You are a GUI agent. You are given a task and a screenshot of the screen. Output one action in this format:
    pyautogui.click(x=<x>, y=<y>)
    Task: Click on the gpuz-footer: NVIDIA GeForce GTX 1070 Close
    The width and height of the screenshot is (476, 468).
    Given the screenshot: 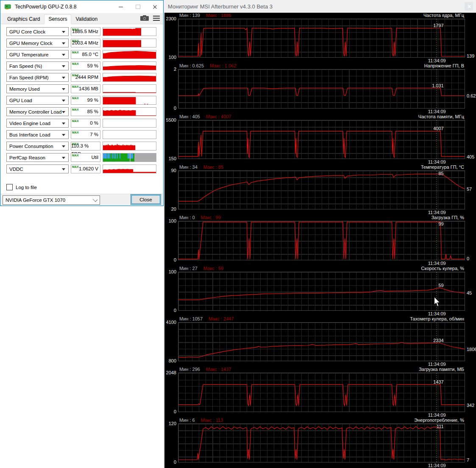 What is the action you would take?
    pyautogui.click(x=82, y=200)
    